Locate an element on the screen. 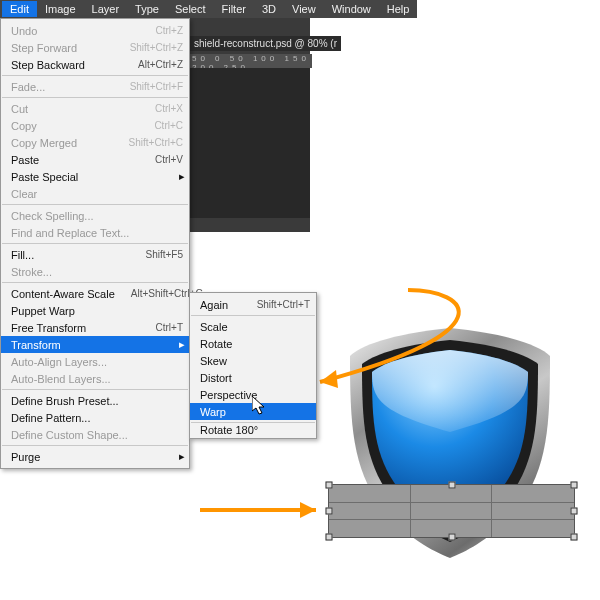  edit-menu-item-define-custom-shape: Define Custom Shape... is located at coordinates (95, 434).